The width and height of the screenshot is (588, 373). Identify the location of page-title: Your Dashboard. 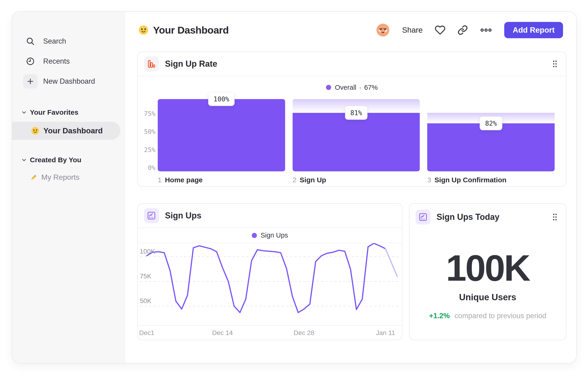
(191, 30).